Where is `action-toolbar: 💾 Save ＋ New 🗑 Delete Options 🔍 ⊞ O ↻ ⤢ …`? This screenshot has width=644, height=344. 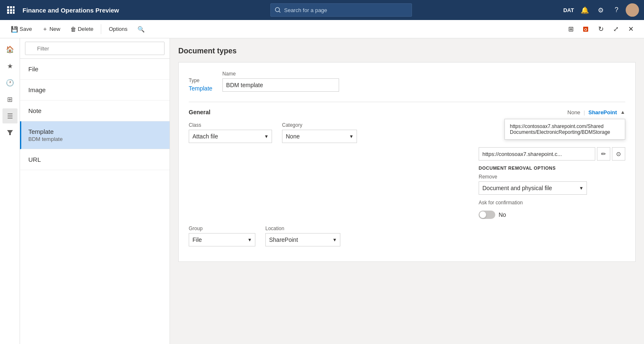 action-toolbar: 💾 Save ＋ New 🗑 Delete Options 🔍 ⊞ O ↻ ⤢ … is located at coordinates (322, 29).